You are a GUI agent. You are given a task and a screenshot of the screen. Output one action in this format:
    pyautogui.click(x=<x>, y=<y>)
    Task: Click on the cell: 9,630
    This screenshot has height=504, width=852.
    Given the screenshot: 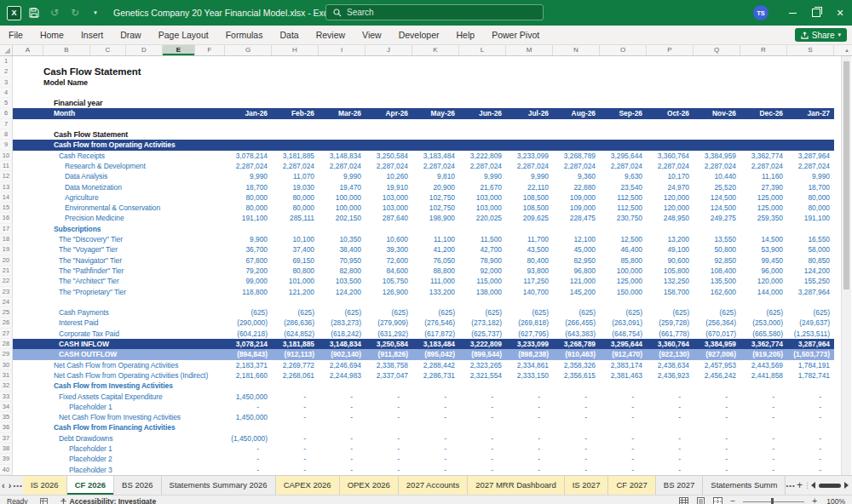 What is the action you would take?
    pyautogui.click(x=624, y=176)
    